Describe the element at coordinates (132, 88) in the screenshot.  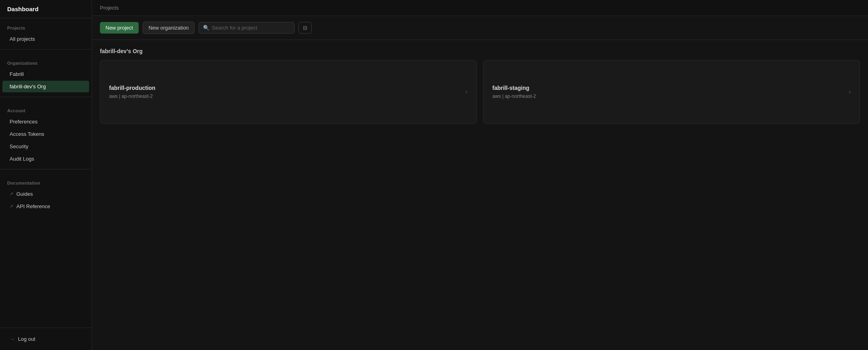
I see `project-name: fabrill-production` at that location.